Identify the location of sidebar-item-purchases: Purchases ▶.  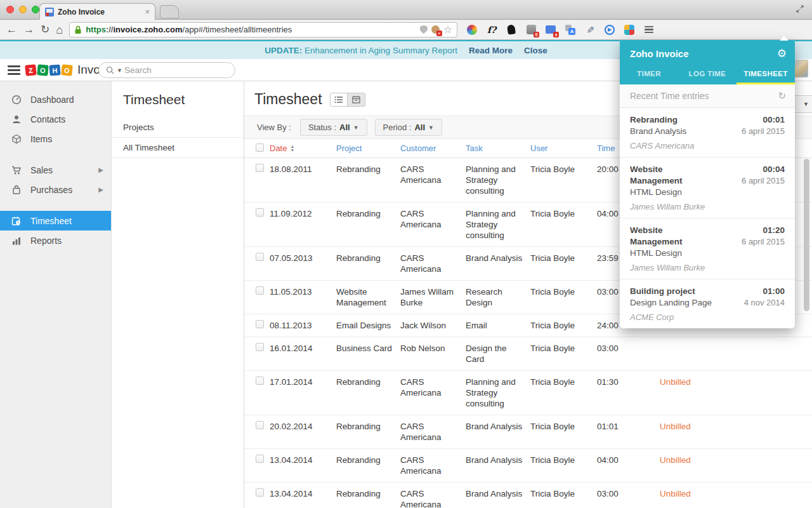
(56, 189).